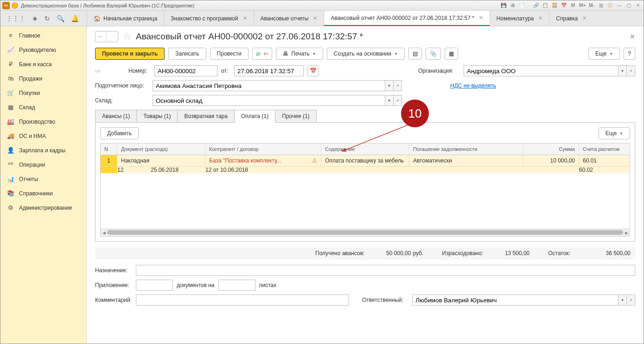  I want to click on sidebar-item-manager: 📈Руководителю, so click(44, 50).